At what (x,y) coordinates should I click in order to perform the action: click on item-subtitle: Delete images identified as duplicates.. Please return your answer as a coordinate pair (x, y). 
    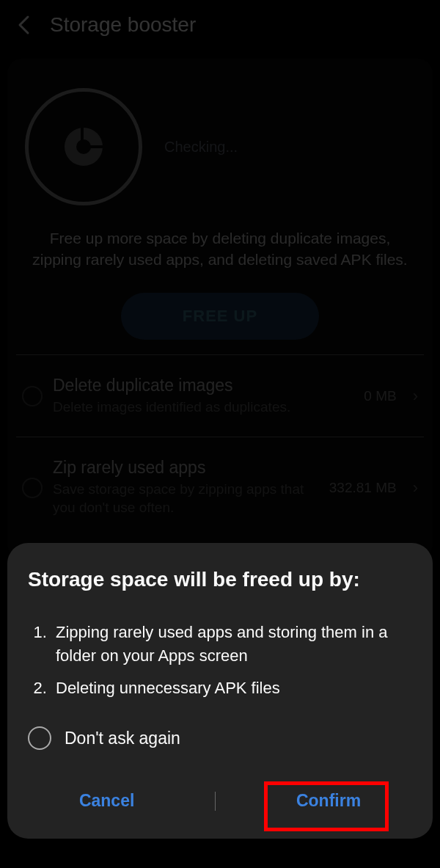
    Looking at the image, I should click on (203, 408).